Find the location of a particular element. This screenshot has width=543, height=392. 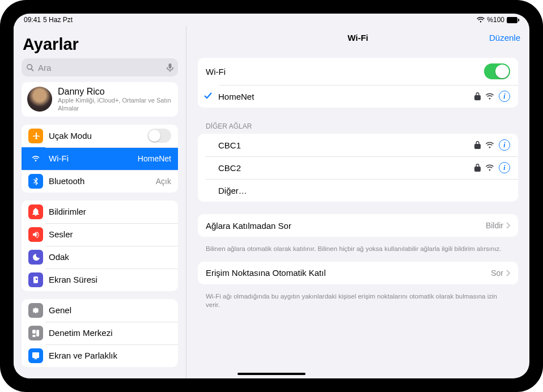

connected-network-name: HomeNet is located at coordinates (236, 96).